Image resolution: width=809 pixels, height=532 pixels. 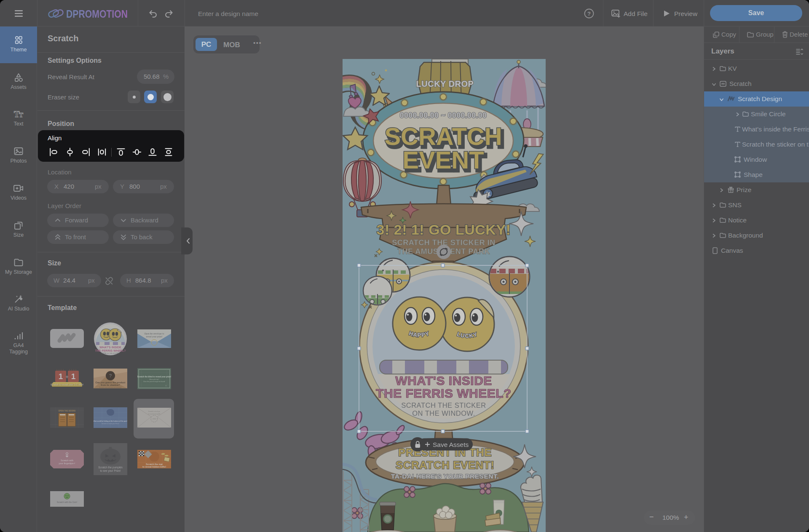 I want to click on svg-text:Scratch now and find out insta: Scratch now and find out instantly!, so click(x=110, y=388).